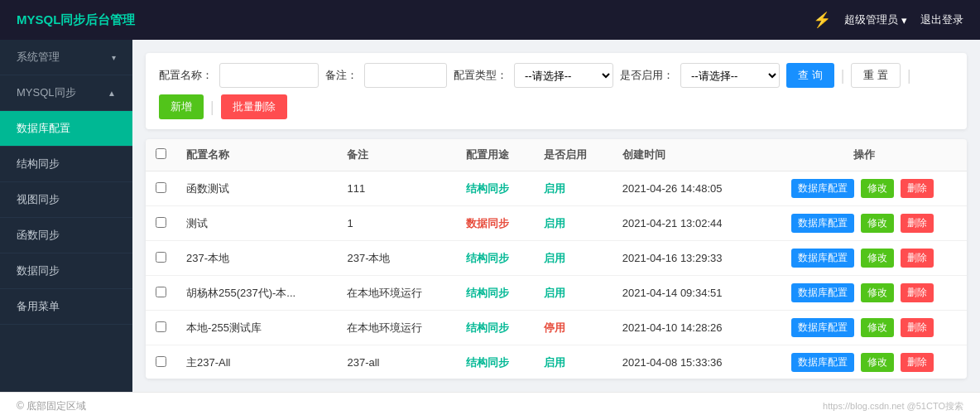  I want to click on sidebar-item-label: 函数同步, so click(38, 235).